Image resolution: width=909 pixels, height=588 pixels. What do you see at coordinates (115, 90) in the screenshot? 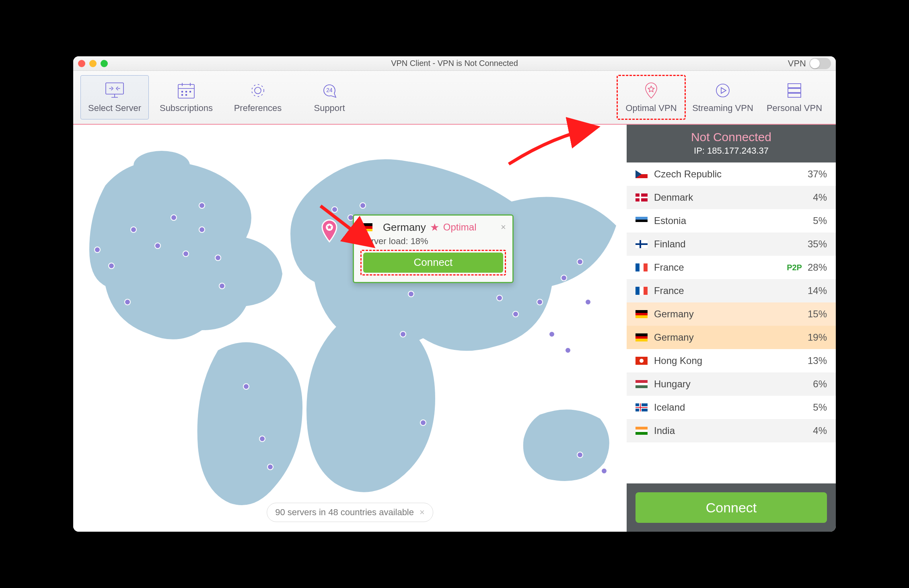
I see `monitor-icon` at bounding box center [115, 90].